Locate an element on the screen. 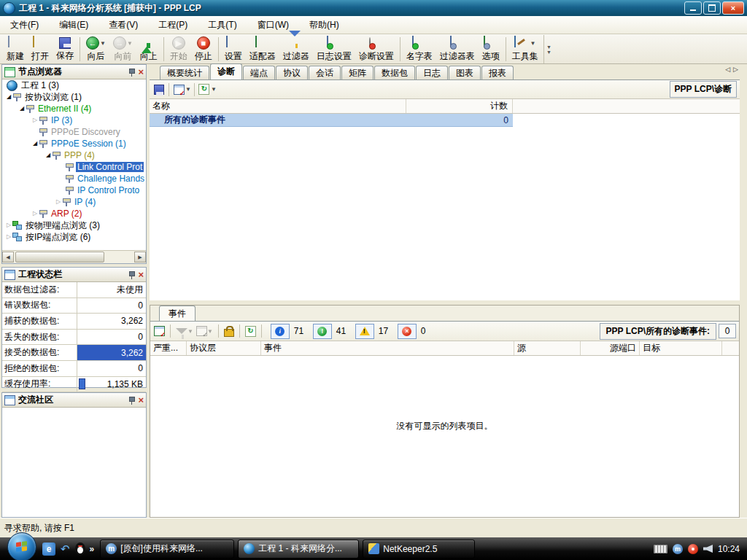  info-filter-toggle: i is located at coordinates (280, 331).